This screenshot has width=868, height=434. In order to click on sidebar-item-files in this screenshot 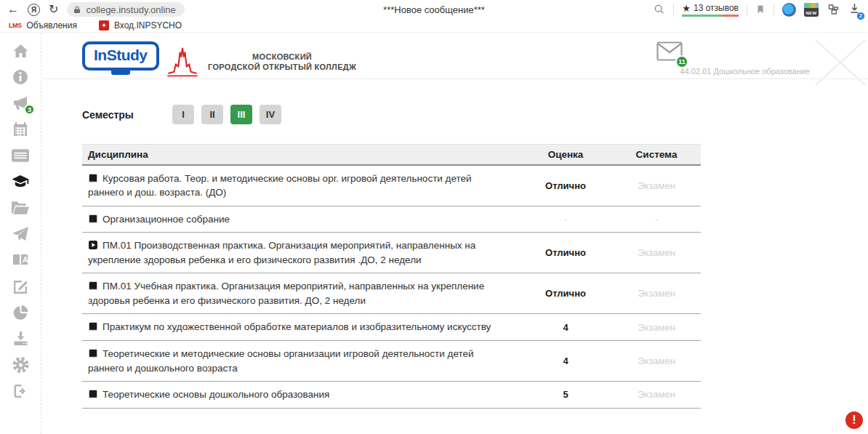, I will do `click(20, 208)`.